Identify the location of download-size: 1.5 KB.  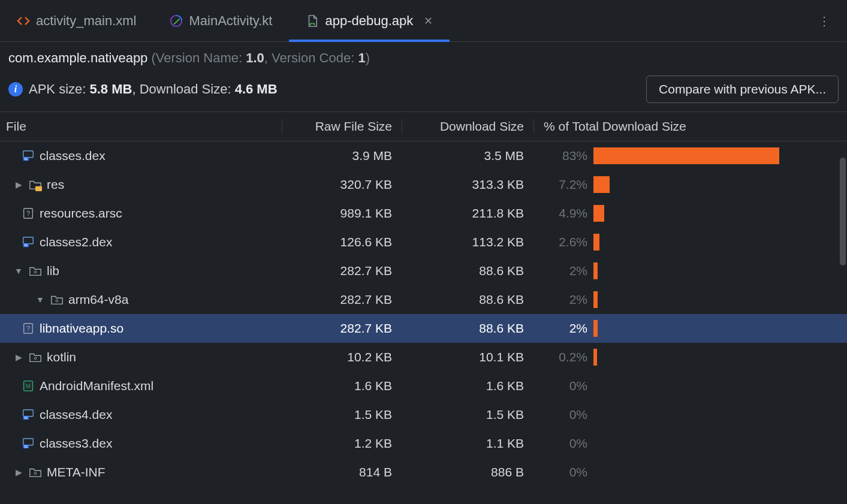
(468, 415).